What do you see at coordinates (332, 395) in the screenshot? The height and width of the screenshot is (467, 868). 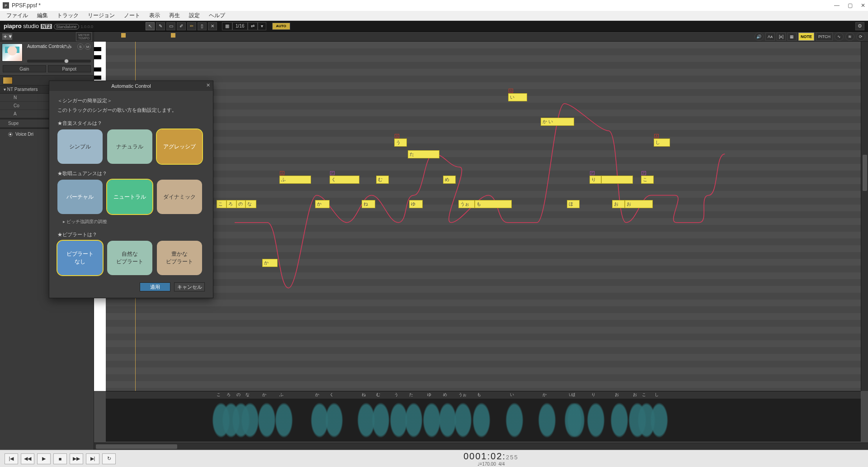 I see `phoneme-label: く` at bounding box center [332, 395].